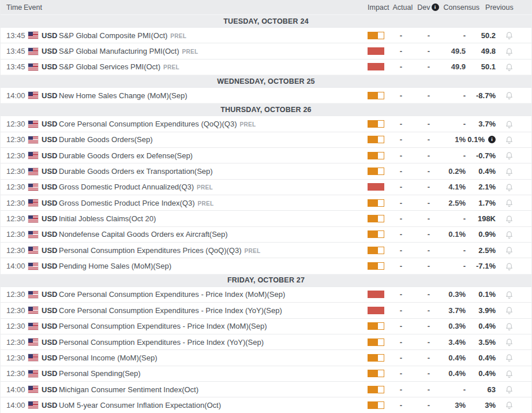 Image resolution: width=532 pixels, height=413 pixels. I want to click on event-row: 12:30 USD Durable Goods Orders ex Transp…, so click(266, 171).